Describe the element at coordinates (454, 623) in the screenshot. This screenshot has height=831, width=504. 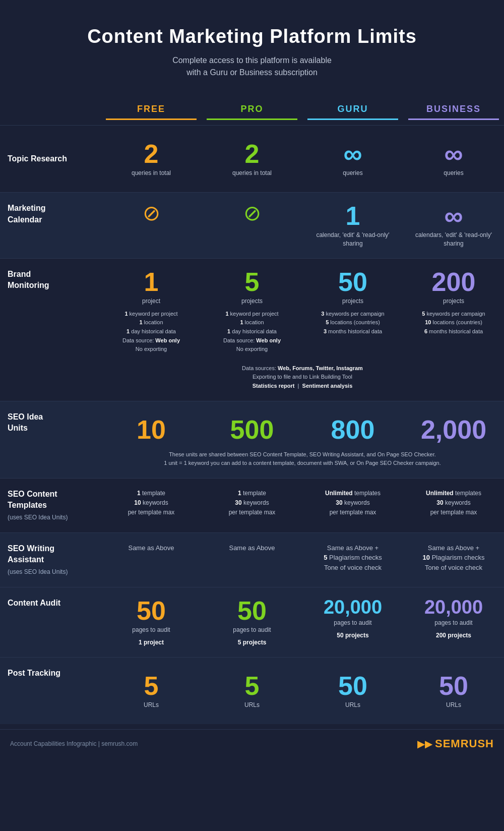
I see `content-audit-business-sub: pages to audit` at that location.